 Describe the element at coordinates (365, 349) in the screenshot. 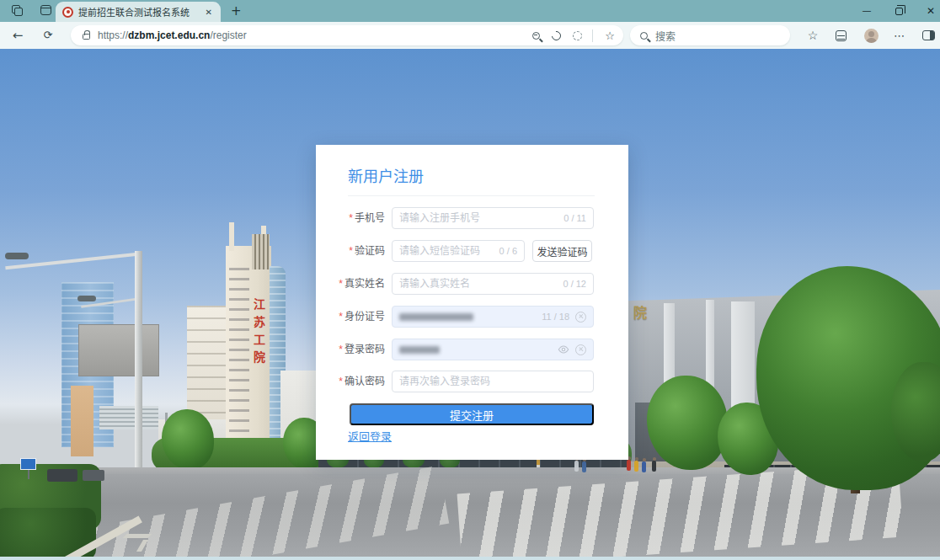

I see `password-label: 登录密码` at that location.